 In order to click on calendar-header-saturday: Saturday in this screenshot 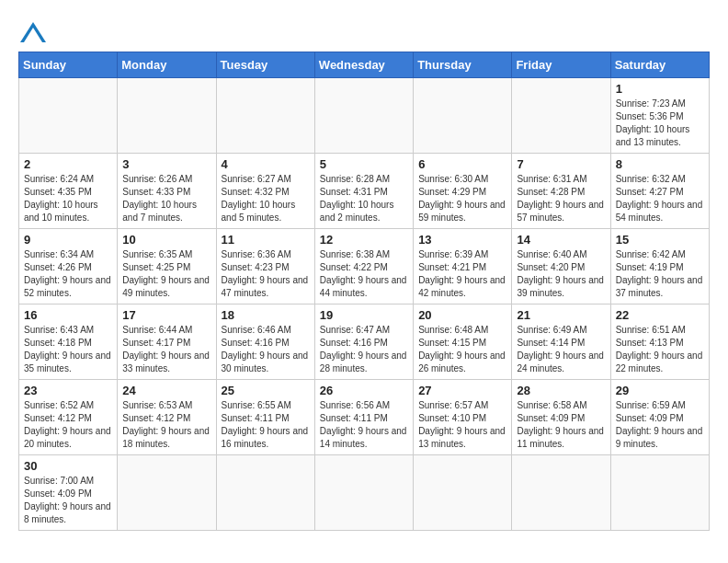, I will do `click(660, 65)`.